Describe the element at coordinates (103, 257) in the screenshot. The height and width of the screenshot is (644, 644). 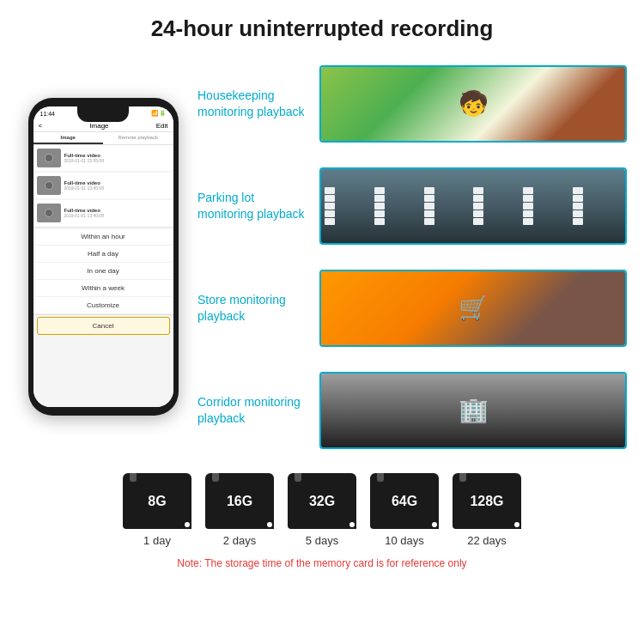
I see `phone-screen: 11:44 📶🔋 < Image Edit Image Remote playb…` at that location.